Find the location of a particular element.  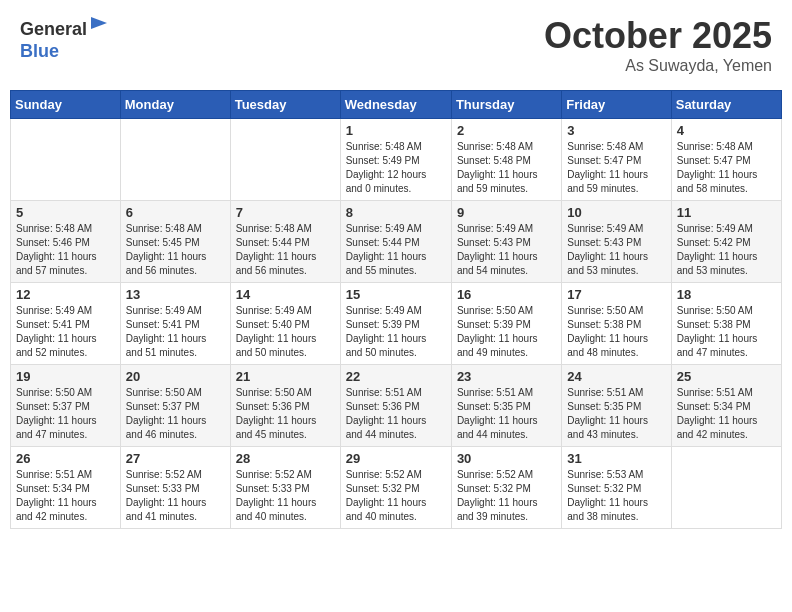

day-number: 24 is located at coordinates (616, 376).